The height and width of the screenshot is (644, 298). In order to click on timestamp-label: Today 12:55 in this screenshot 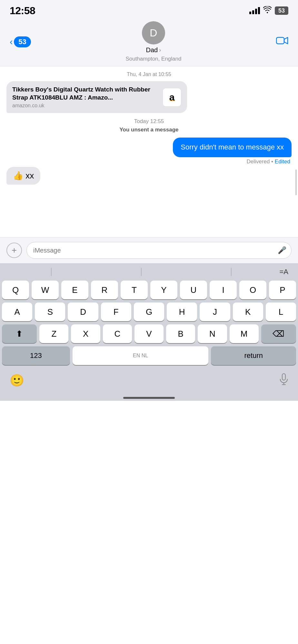, I will do `click(149, 121)`.